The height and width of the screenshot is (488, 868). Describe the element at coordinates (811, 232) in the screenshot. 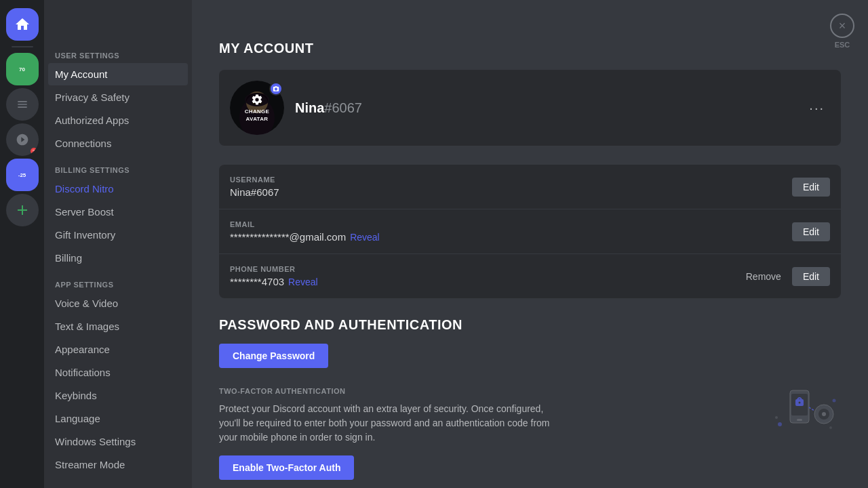

I see `email-actions: Edit` at that location.